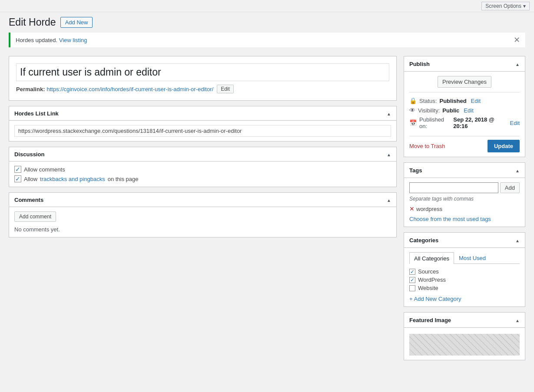  Describe the element at coordinates (29, 200) in the screenshot. I see `comments-title: Comments` at that location.